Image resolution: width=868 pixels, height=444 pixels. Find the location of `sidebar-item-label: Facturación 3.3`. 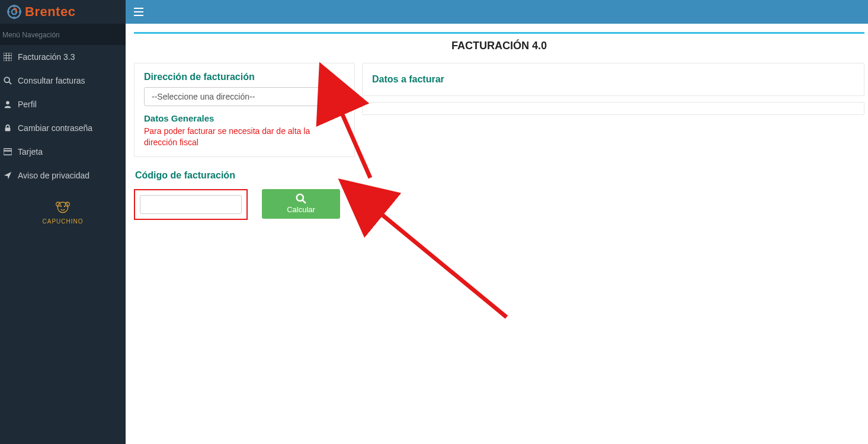

sidebar-item-label: Facturación 3.3 is located at coordinates (46, 57).